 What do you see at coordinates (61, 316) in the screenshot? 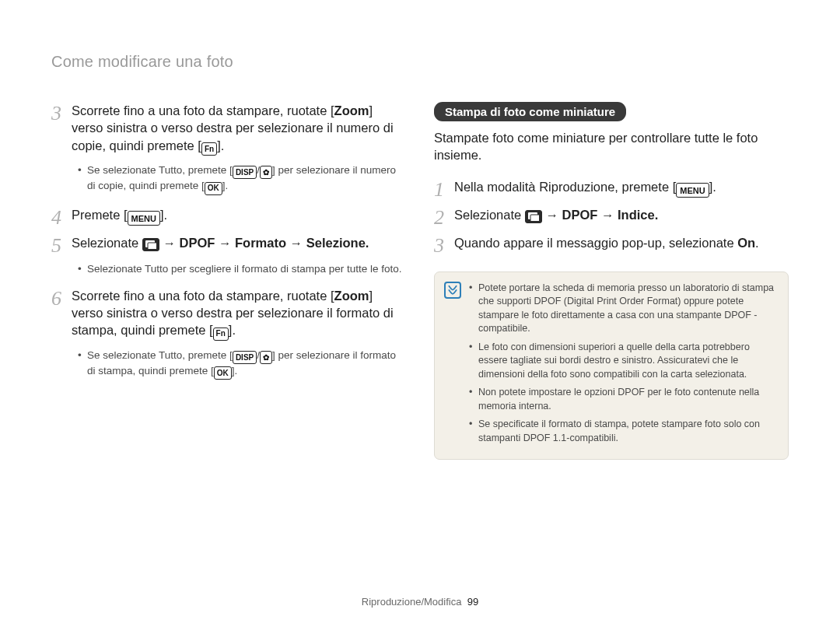
I see `step-number: 6` at bounding box center [61, 316].